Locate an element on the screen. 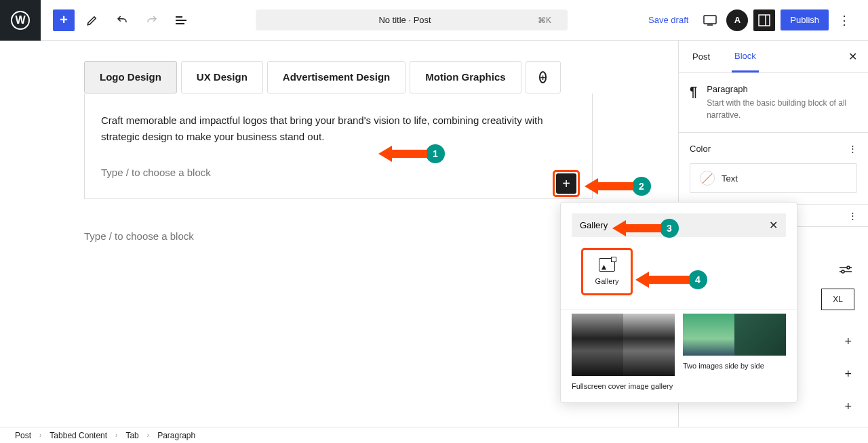 This screenshot has width=868, height=443. tab-advertisement-design: Advertisement Design is located at coordinates (336, 77).